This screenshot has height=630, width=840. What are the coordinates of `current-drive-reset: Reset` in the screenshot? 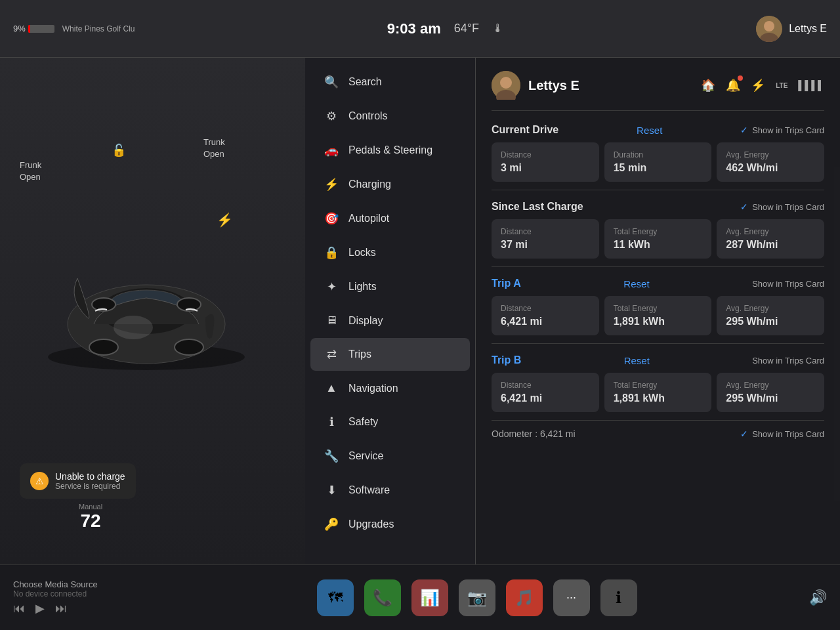 It's located at (650, 130).